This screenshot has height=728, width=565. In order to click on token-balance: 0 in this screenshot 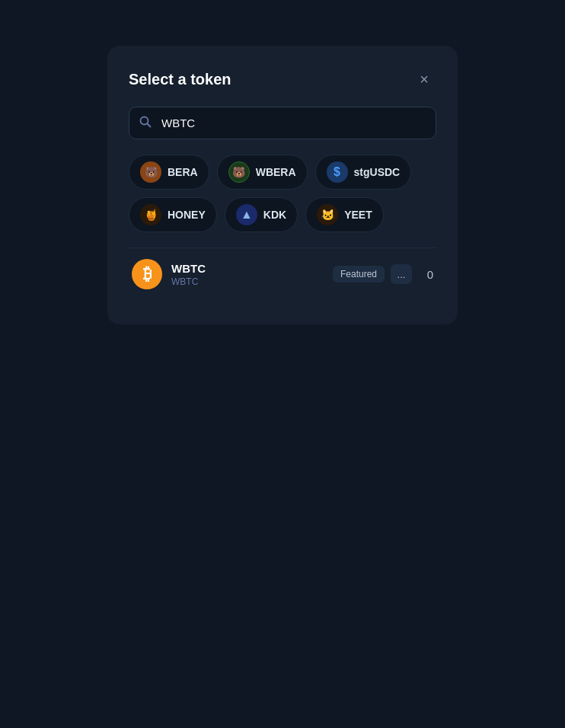, I will do `click(426, 274)`.